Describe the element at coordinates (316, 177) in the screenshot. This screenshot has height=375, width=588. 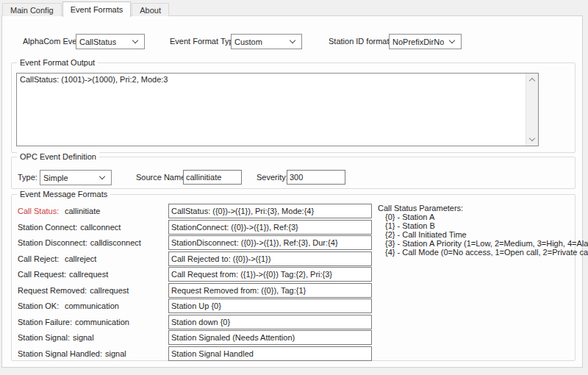
I see `severity-field` at that location.